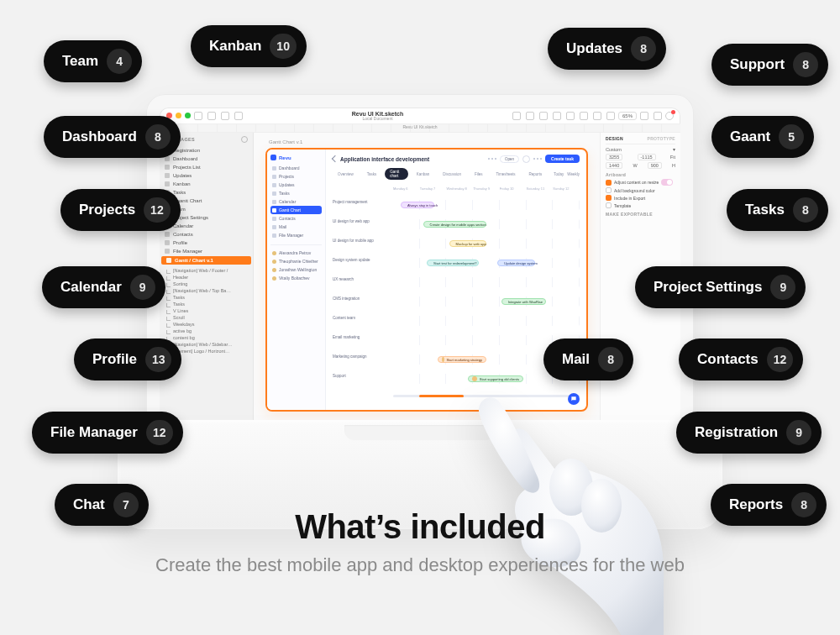 The image size is (840, 635). What do you see at coordinates (574, 399) in the screenshot?
I see `chat-fab` at bounding box center [574, 399].